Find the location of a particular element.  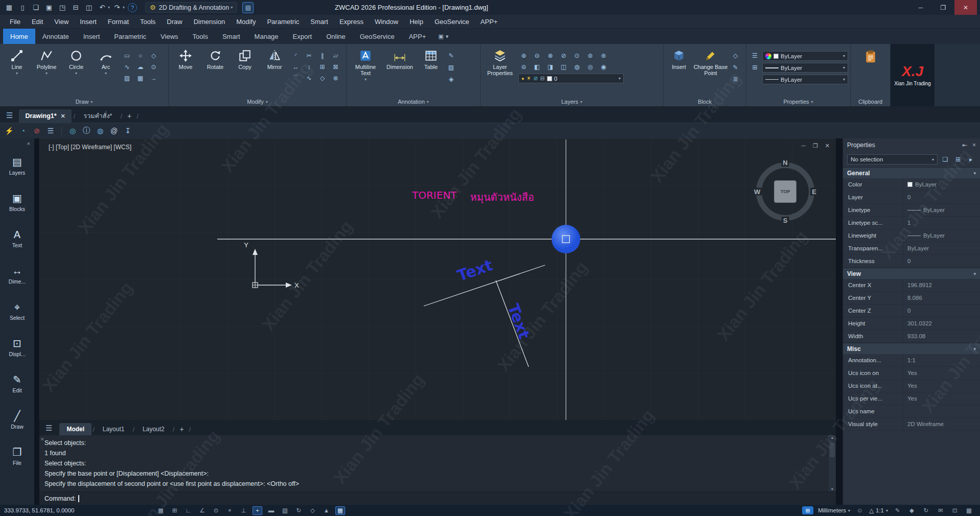

close-button: ✕ is located at coordinates (966, 7).